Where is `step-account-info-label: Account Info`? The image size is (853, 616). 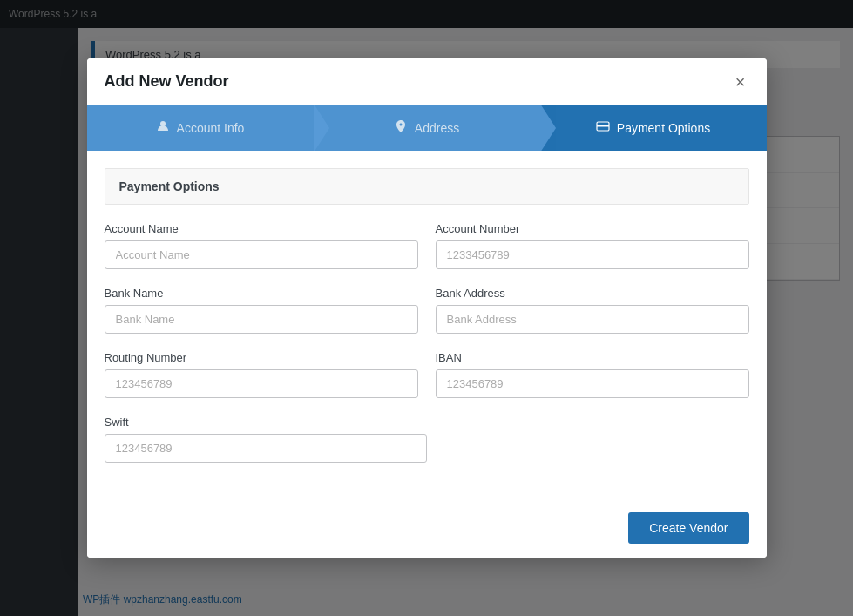 step-account-info-label: Account Info is located at coordinates (211, 128).